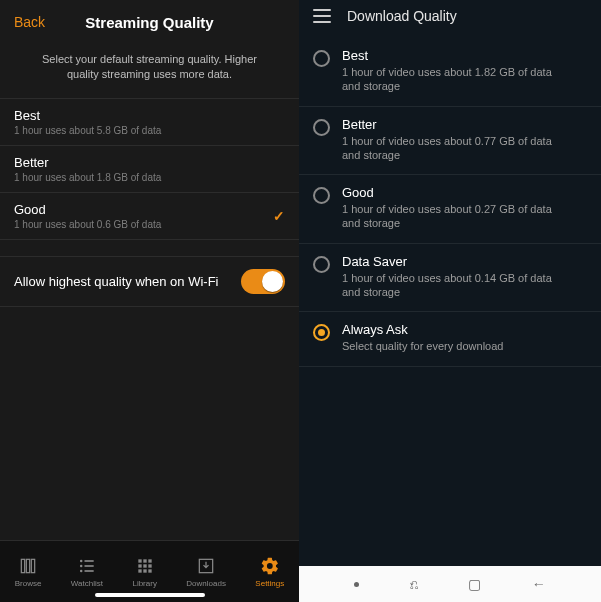 This screenshot has width=601, height=602. What do you see at coordinates (270, 572) in the screenshot?
I see `tab-settings: Settings` at bounding box center [270, 572].